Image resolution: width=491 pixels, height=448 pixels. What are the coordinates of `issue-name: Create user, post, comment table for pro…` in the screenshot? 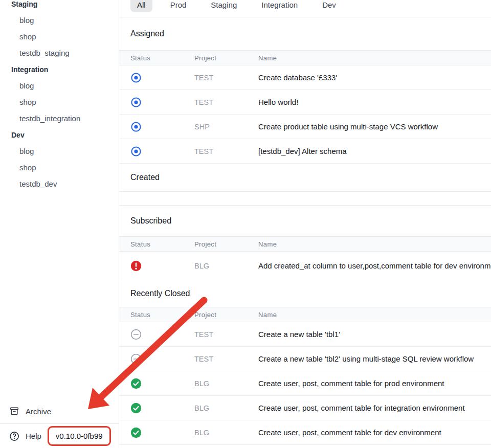 It's located at (374, 384).